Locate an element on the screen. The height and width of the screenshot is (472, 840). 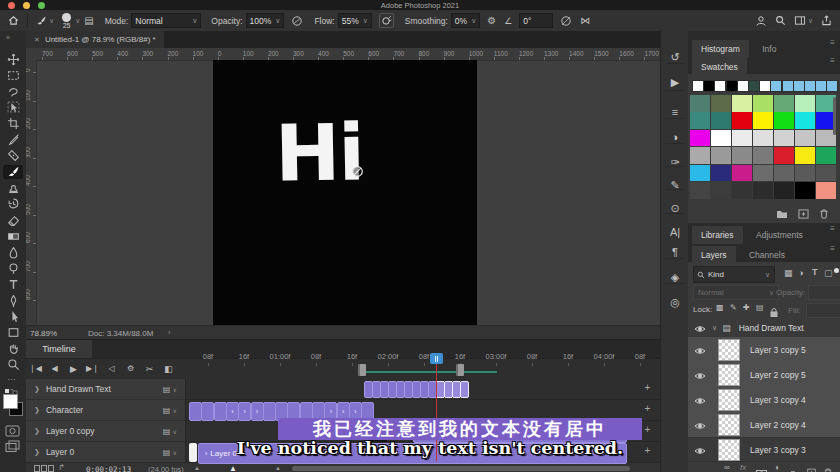
search-icon is located at coordinates (780, 20).